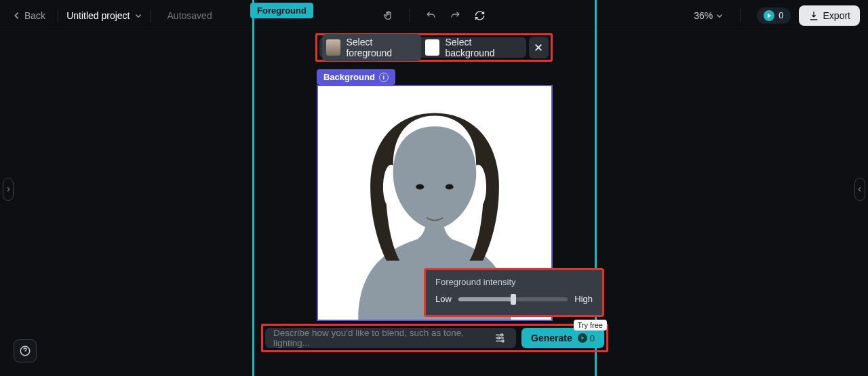 Image resolution: width=868 pixels, height=376 pixels. Describe the element at coordinates (282, 11) in the screenshot. I see `mode-pill: Foreground` at that location.